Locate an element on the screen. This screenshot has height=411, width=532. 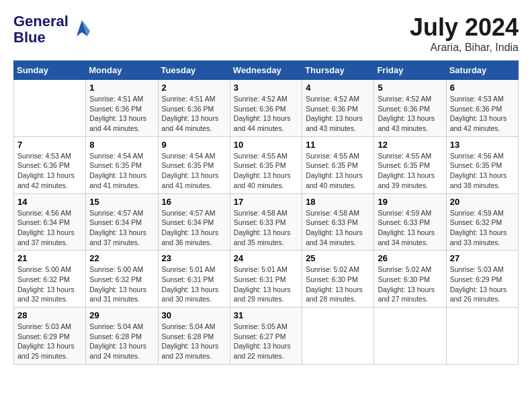
day-header-thursday: Thursday is located at coordinates (339, 71).